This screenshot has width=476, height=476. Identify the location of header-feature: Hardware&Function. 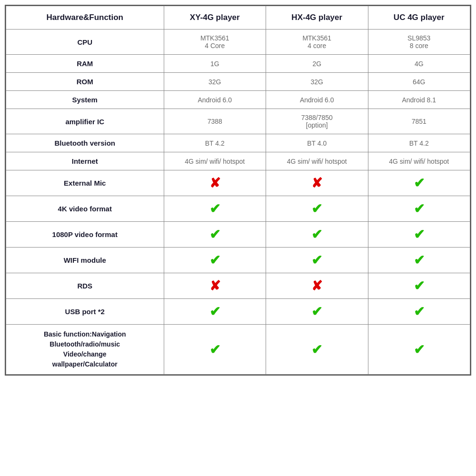
(85, 18).